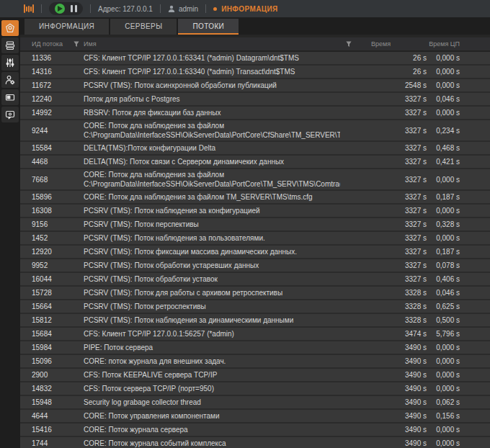 The height and width of the screenshot is (448, 490). Describe the element at coordinates (208, 27) in the screenshot. I see `tab-потоки: ПОТОКИ` at that location.